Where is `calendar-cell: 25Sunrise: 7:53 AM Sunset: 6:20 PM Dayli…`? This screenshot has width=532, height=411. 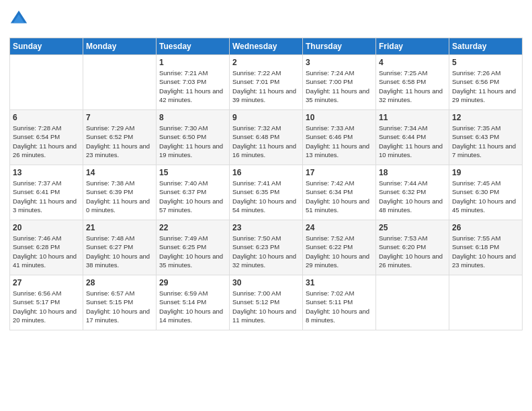 calendar-cell: 25Sunrise: 7:53 AM Sunset: 6:20 PM Dayli… is located at coordinates (412, 248).